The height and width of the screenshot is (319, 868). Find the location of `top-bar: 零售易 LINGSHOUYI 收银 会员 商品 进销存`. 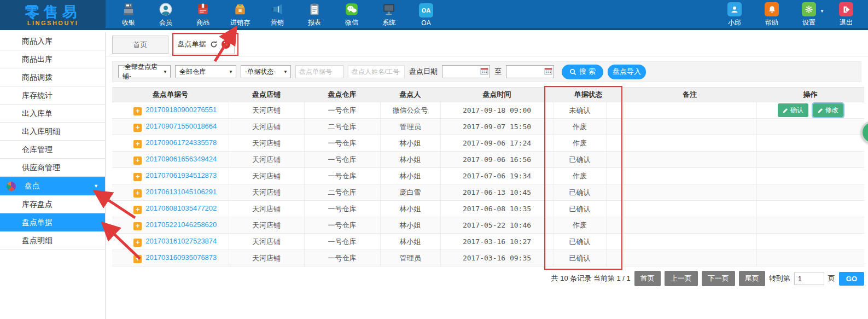

top-bar: 零售易 LINGSHOUYI 收银 会员 商品 进销存 is located at coordinates (434, 15).